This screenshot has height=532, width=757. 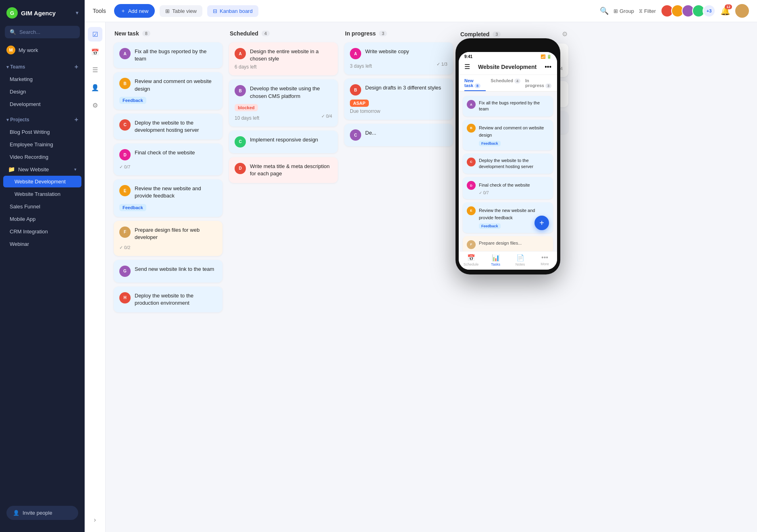 I want to click on my-work-item: M My work, so click(x=42, y=50).